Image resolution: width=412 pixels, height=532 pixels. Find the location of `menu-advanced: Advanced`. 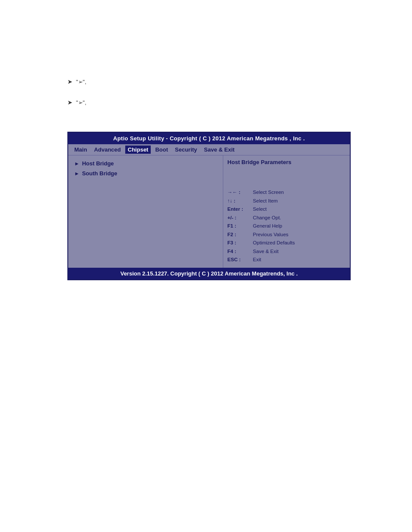

menu-advanced: Advanced is located at coordinates (108, 149).